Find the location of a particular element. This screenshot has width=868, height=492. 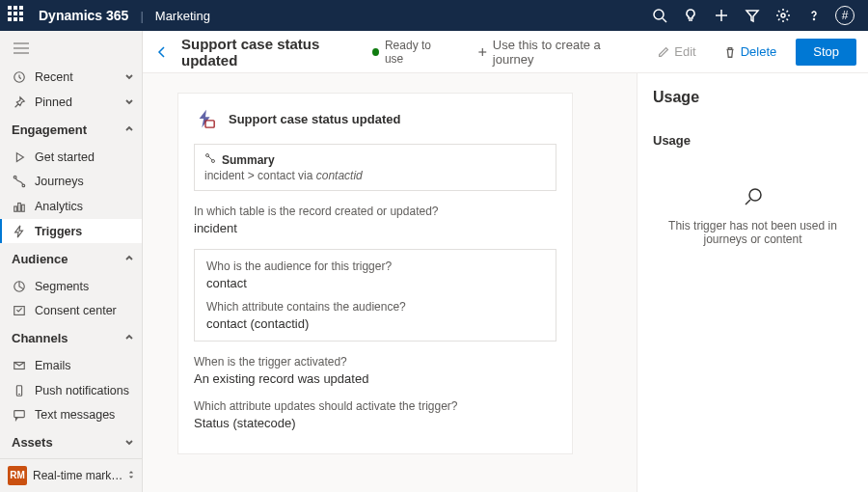

segment-icon is located at coordinates (19, 287).